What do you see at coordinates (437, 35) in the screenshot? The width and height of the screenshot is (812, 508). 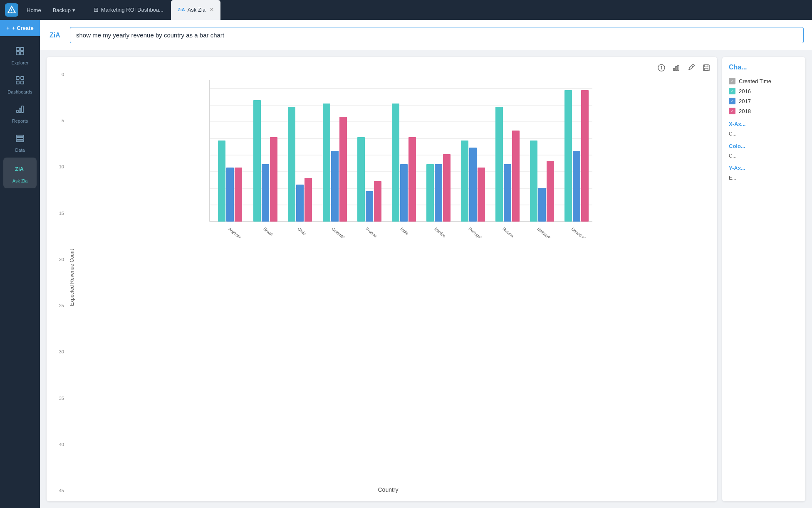 I see `zia-search-input` at bounding box center [437, 35].